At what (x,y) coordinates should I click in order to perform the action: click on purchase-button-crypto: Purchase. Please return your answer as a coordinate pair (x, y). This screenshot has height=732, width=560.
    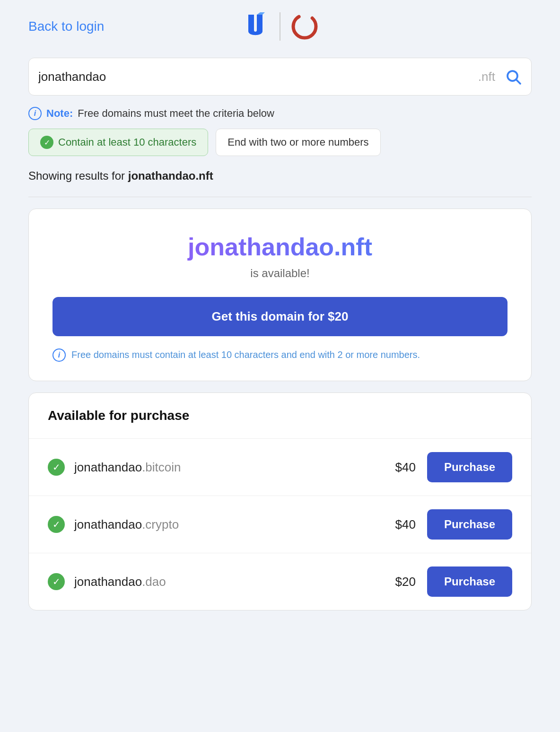
    Looking at the image, I should click on (470, 524).